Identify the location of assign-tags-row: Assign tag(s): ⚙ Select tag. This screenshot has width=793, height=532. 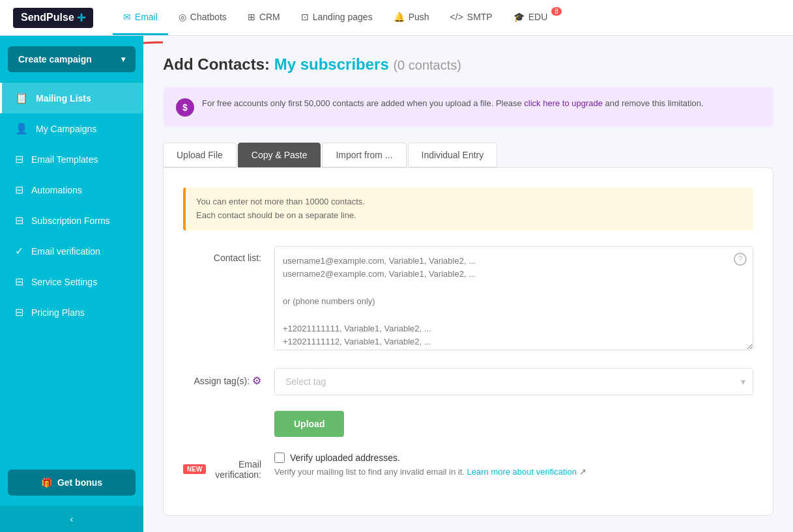
(468, 382).